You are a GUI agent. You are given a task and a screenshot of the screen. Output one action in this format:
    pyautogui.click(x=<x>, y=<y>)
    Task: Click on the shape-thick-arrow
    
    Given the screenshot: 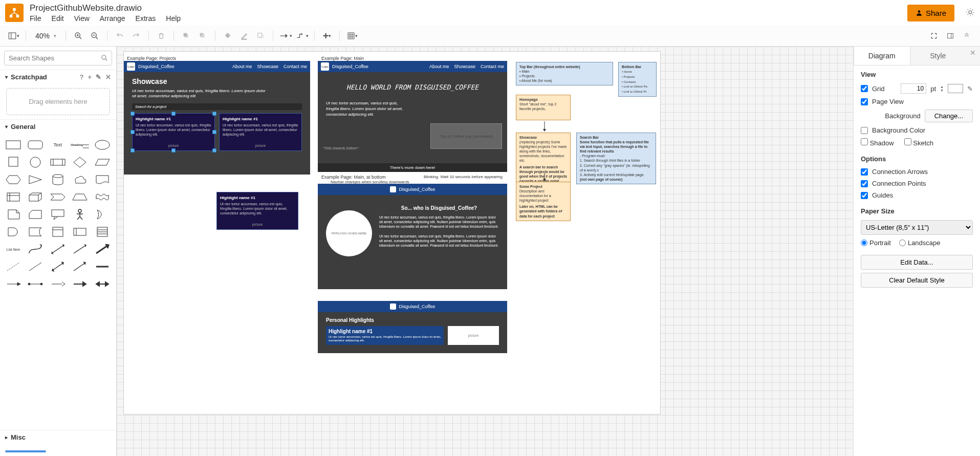 What is the action you would take?
    pyautogui.click(x=102, y=249)
    